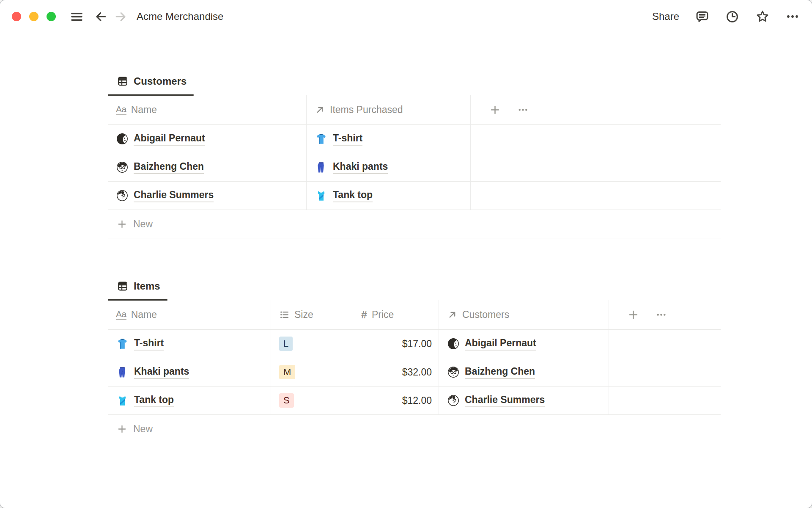 This screenshot has width=812, height=508. What do you see at coordinates (304, 315) in the screenshot?
I see `column-header-label: Size` at bounding box center [304, 315].